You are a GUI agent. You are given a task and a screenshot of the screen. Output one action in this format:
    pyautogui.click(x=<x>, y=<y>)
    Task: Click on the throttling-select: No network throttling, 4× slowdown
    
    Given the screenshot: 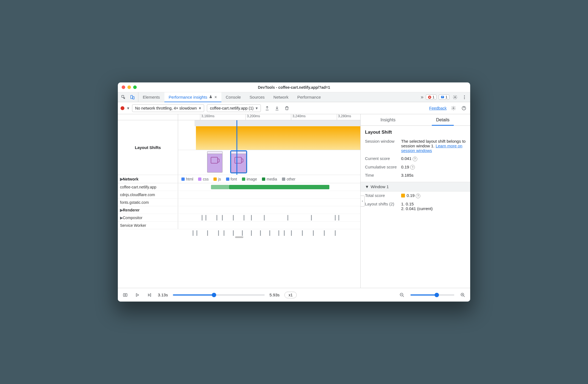 What is the action you would take?
    pyautogui.click(x=168, y=108)
    